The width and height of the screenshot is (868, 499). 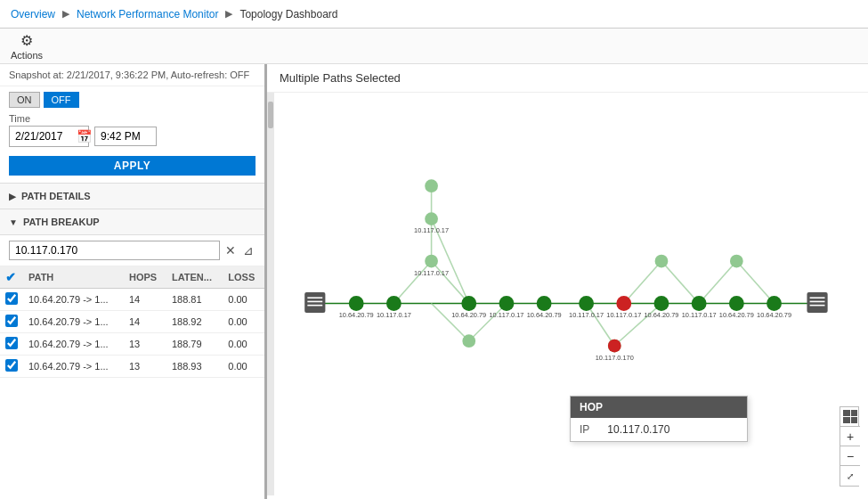 What do you see at coordinates (12, 278) in the screenshot?
I see `col-check: ✔` at bounding box center [12, 278].